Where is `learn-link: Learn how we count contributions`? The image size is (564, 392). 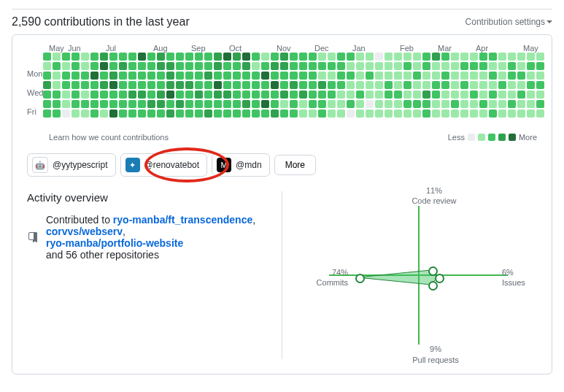 learn-link: Learn how we count contributions is located at coordinates (109, 137).